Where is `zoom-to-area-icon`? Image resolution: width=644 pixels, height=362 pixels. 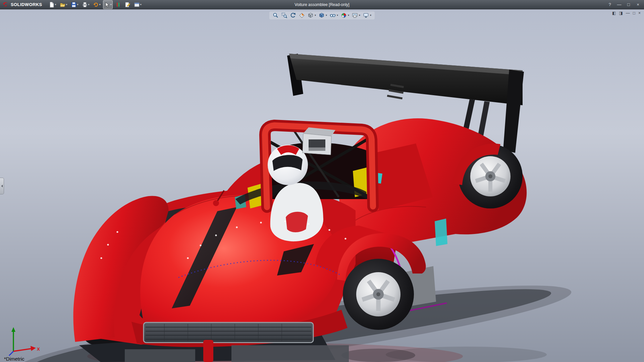 zoom-to-area-icon is located at coordinates (284, 15).